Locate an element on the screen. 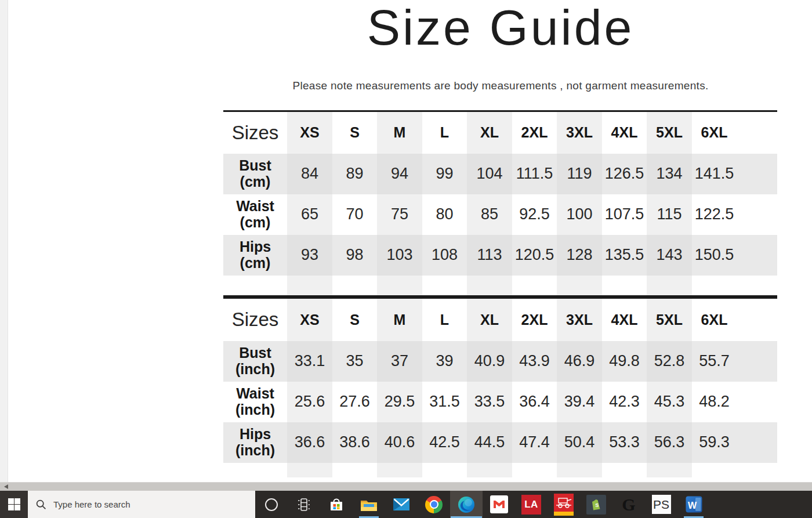 This screenshot has height=518, width=812. measurement-value: 52.8 is located at coordinates (669, 361).